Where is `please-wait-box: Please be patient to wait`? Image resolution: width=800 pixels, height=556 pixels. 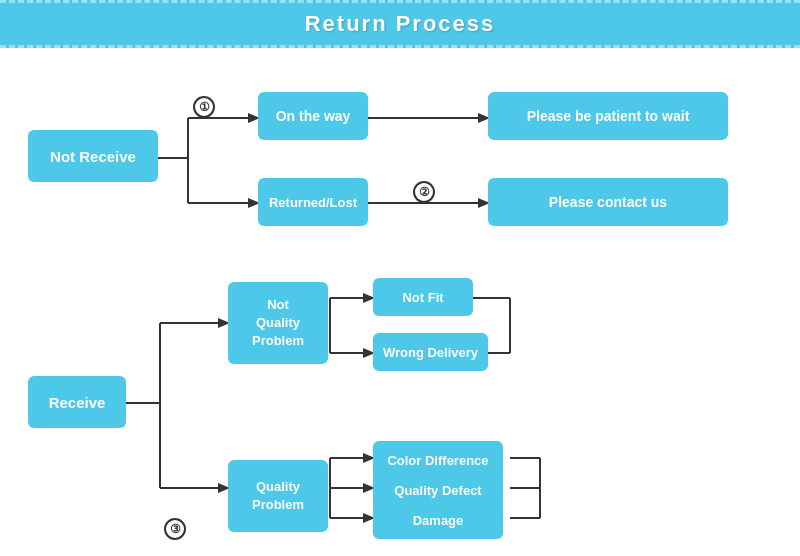 please-wait-box: Please be patient to wait is located at coordinates (608, 116).